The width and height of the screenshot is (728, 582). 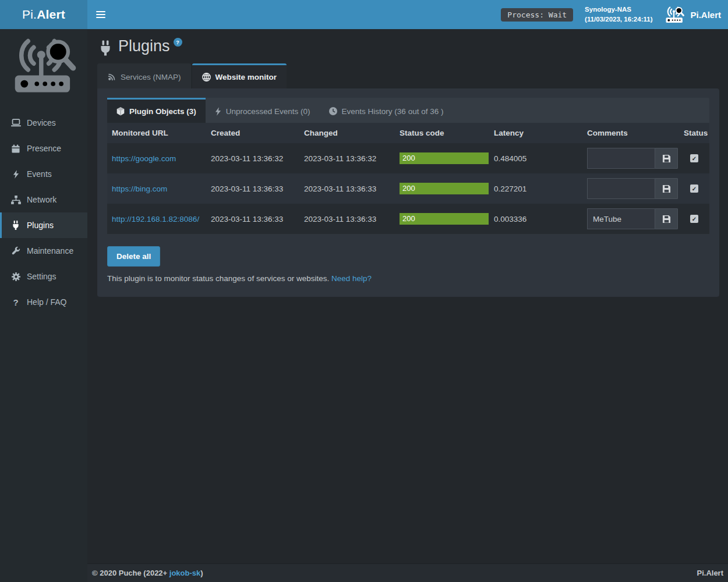 What do you see at coordinates (157, 133) in the screenshot?
I see `col-monitored-url: Monitored URL` at bounding box center [157, 133].